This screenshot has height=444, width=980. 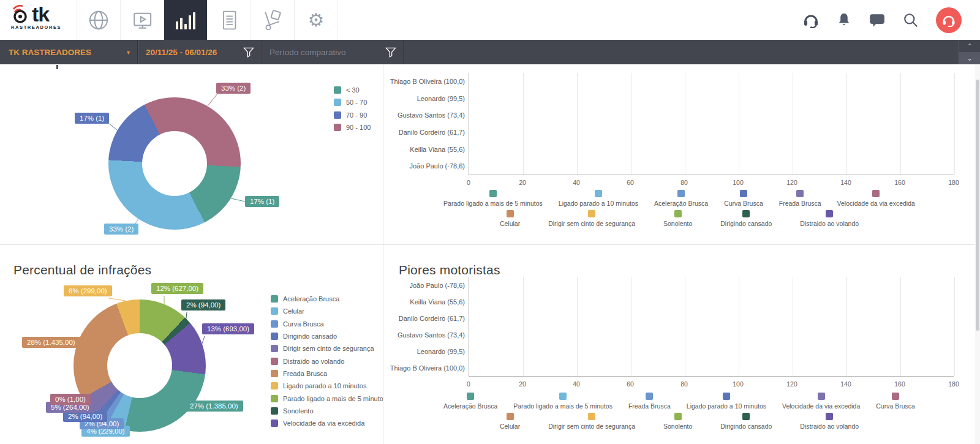 I want to click on category-axis: João Paulo (-78,6)Keilla Viana (55,6)Dan…, so click(x=425, y=326).